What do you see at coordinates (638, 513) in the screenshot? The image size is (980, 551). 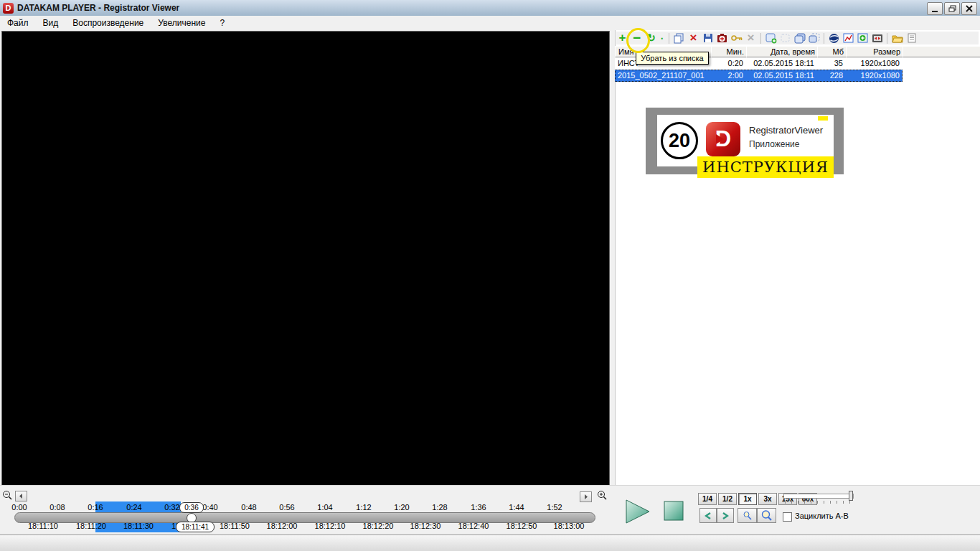 I see `play-button` at bounding box center [638, 513].